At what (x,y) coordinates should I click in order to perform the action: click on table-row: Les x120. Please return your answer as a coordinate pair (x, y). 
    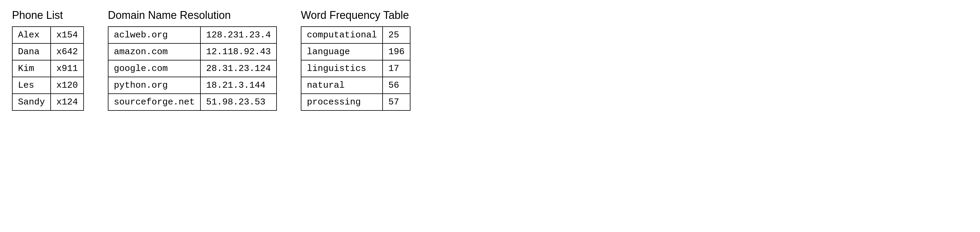
    Looking at the image, I should click on (48, 85).